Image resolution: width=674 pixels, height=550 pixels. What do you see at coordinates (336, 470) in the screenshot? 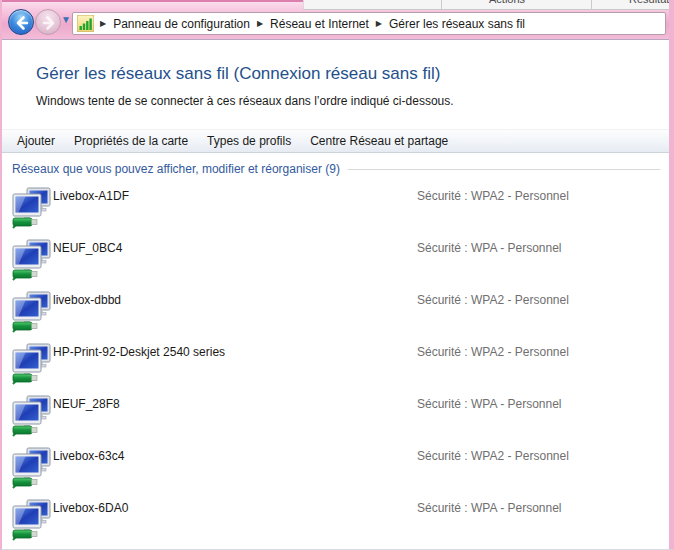
I see `network-row: Livebox-63c4 Sécurité : WPA2 - Personnel` at bounding box center [336, 470].